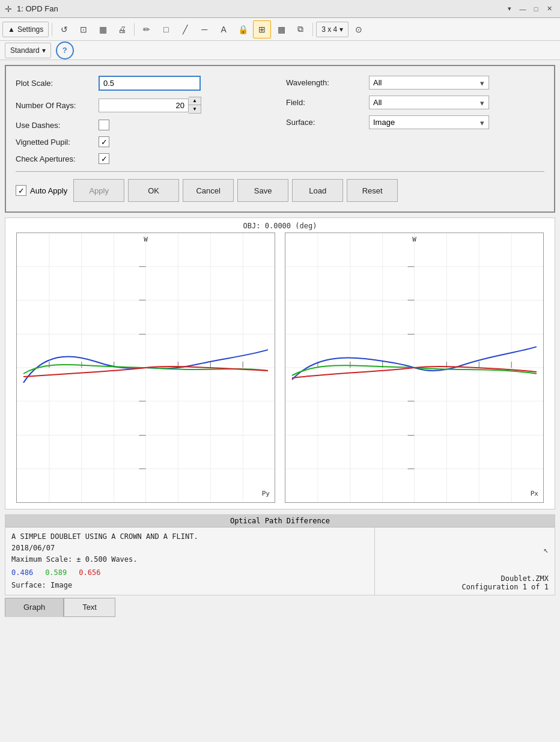 Image resolution: width=560 pixels, height=742 pixels. Describe the element at coordinates (49, 191) in the screenshot. I see `auto-apply-label: Auto Apply` at that location.